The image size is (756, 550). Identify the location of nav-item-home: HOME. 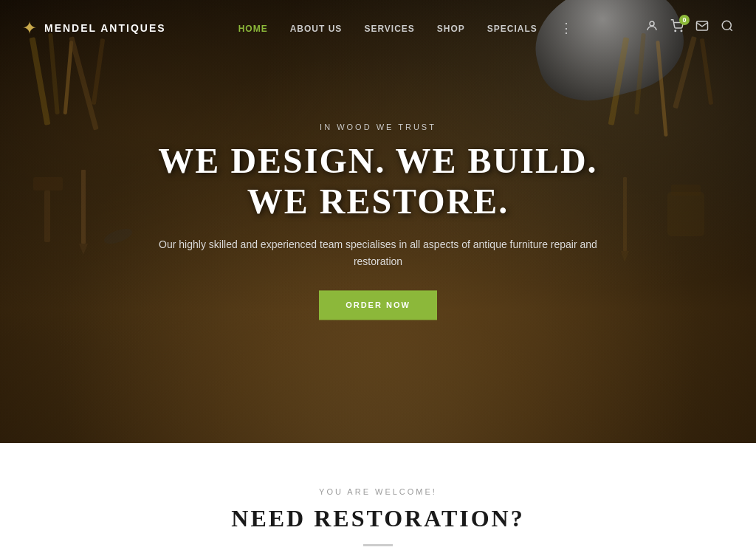
(253, 28).